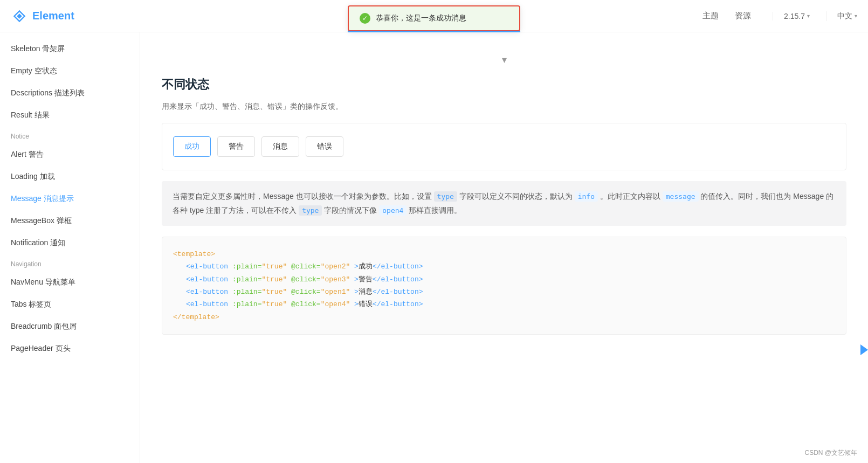 The width and height of the screenshot is (868, 463). What do you see at coordinates (70, 327) in the screenshot?
I see `sidebar-item-breadcrumb: Breadcrumb 面包屑` at bounding box center [70, 327].